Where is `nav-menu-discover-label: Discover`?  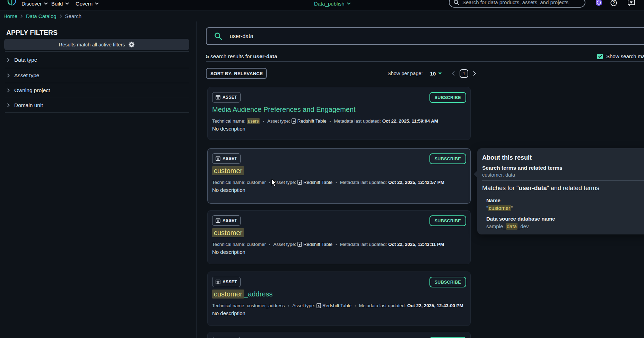
nav-menu-discover-label: Discover is located at coordinates (32, 3).